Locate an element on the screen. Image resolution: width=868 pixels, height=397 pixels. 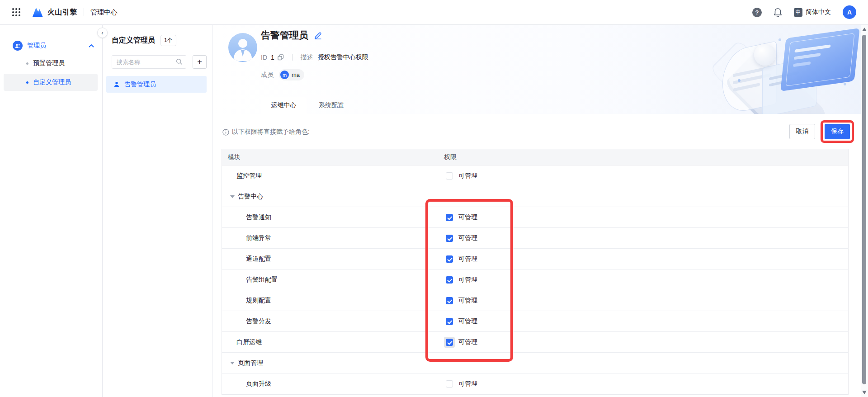
module-name: 白屏运维 is located at coordinates (249, 342).